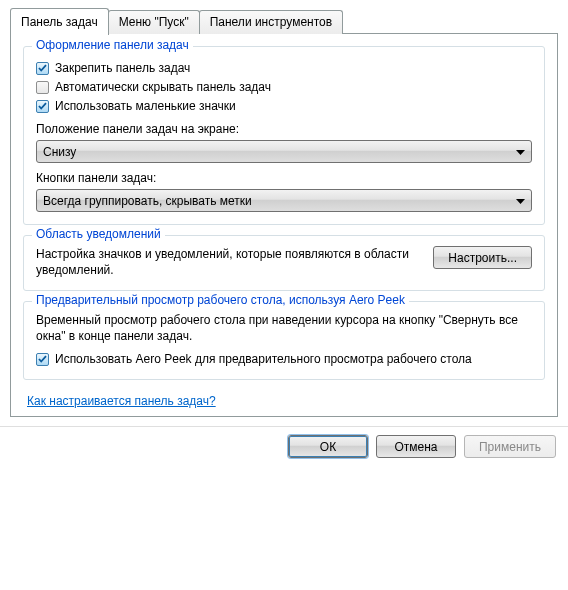 The height and width of the screenshot is (590, 568). Describe the element at coordinates (98, 234) in the screenshot. I see `group-legend-notification: Область уведомлений` at that location.